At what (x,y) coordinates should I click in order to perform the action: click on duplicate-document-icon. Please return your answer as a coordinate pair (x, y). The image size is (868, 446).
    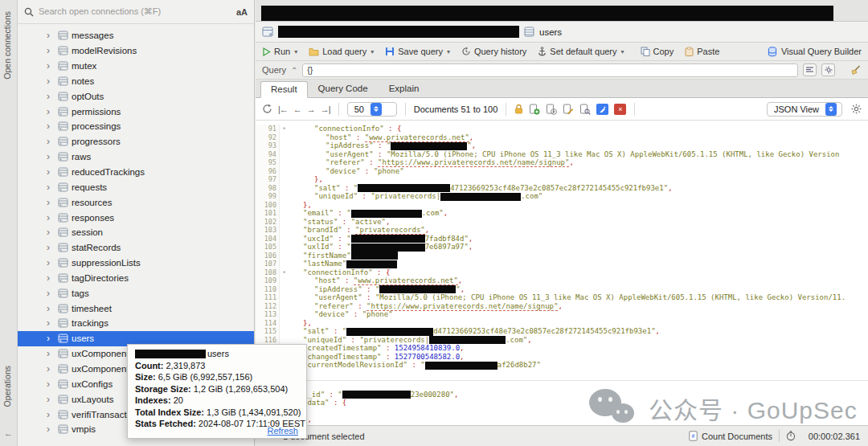
    Looking at the image, I should click on (551, 109).